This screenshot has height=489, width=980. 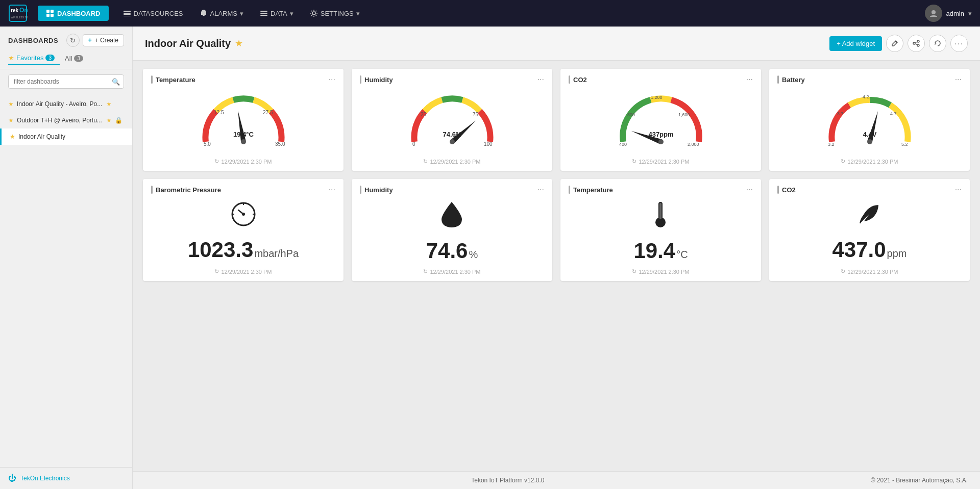 I want to click on sidebar-header: DASHBOARDS ↻ + + Create, so click(x=66, y=39).